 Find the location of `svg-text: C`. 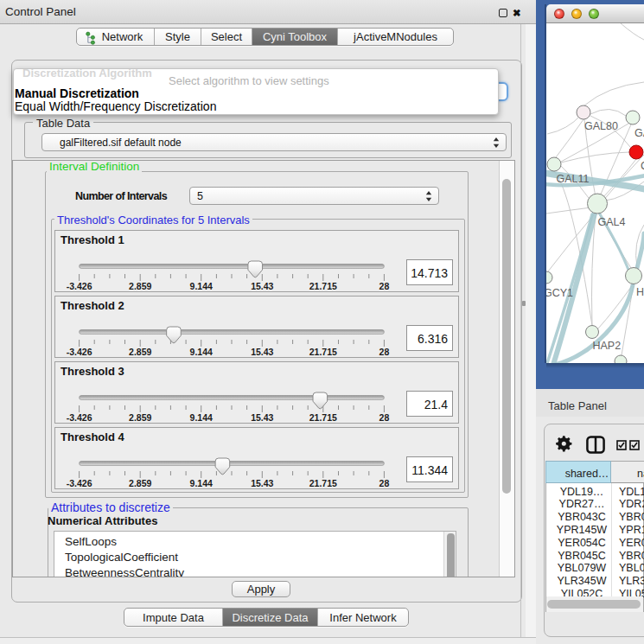

svg-text: C is located at coordinates (642, 166).